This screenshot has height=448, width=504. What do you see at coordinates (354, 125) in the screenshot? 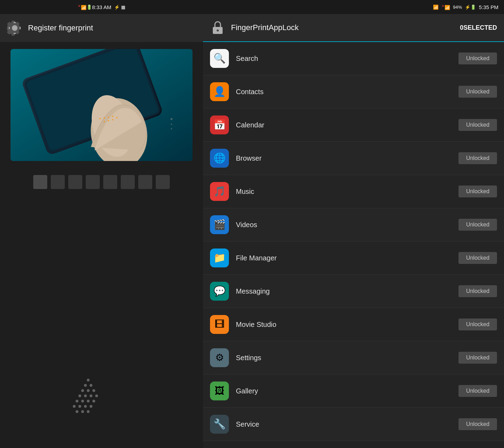
I see `app-row: 📅CalendarUnlocked` at bounding box center [354, 125].